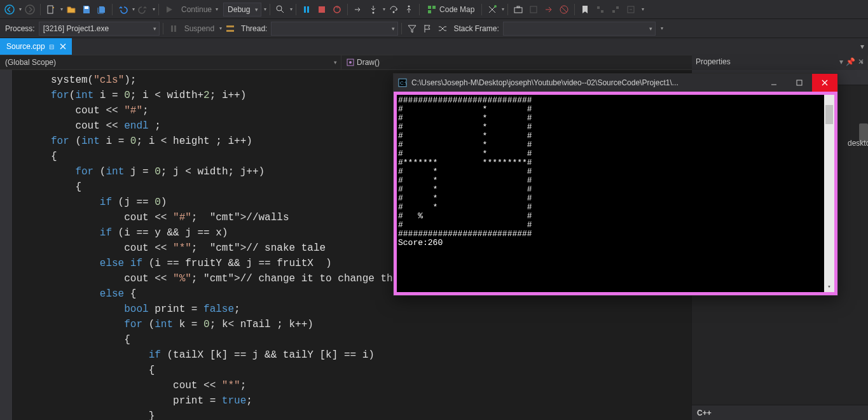 The image size is (868, 420). Describe the element at coordinates (605, 62) in the screenshot. I see `scope-right-dropdown: Draw()` at that location.